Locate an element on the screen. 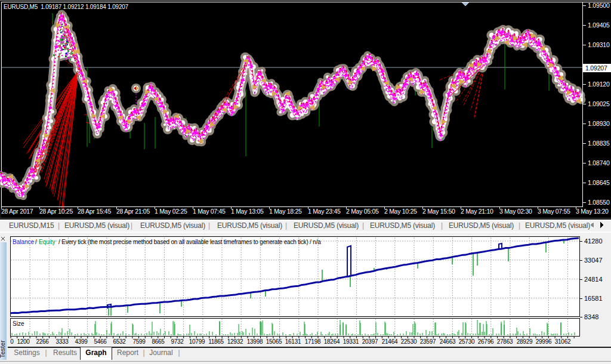  svg-text: 1.09310 is located at coordinates (599, 45).